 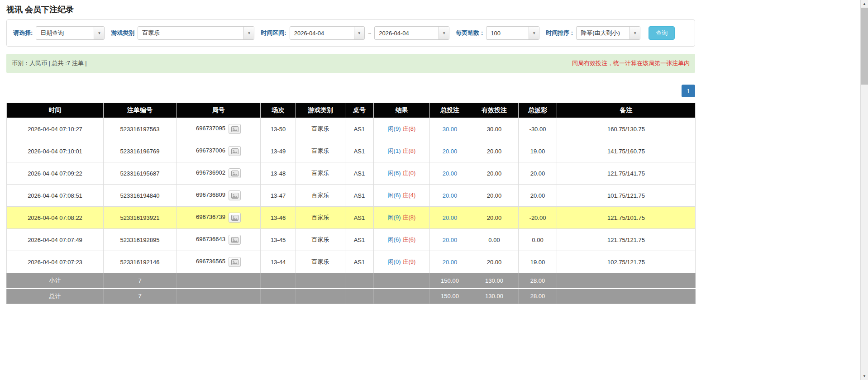 What do you see at coordinates (538, 110) in the screenshot?
I see `header-payout: 总派彩` at bounding box center [538, 110].